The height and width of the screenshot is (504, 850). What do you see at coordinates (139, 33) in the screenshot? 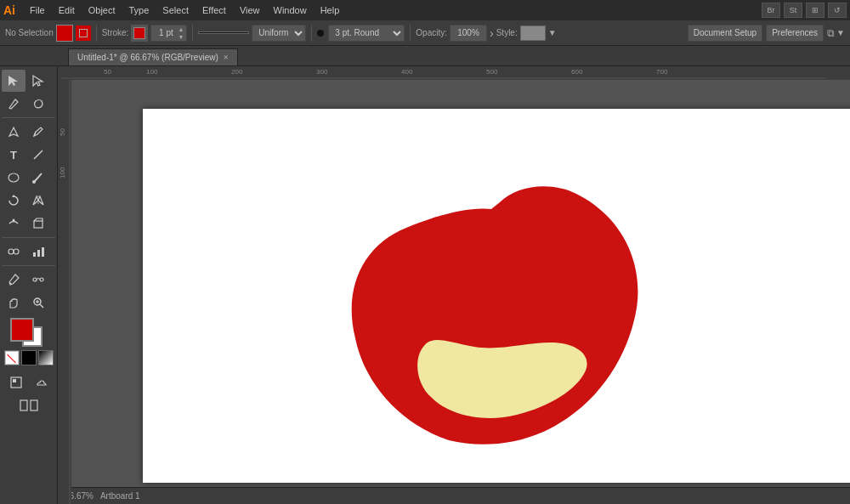
I see `stroke-color-swatch` at bounding box center [139, 33].